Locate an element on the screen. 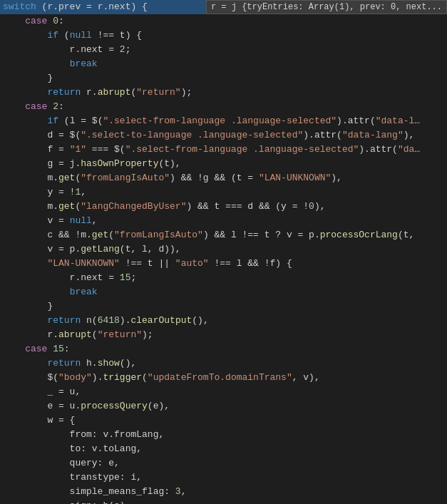 This screenshot has height=504, width=447. code-token: switch is located at coordinates (20, 7).